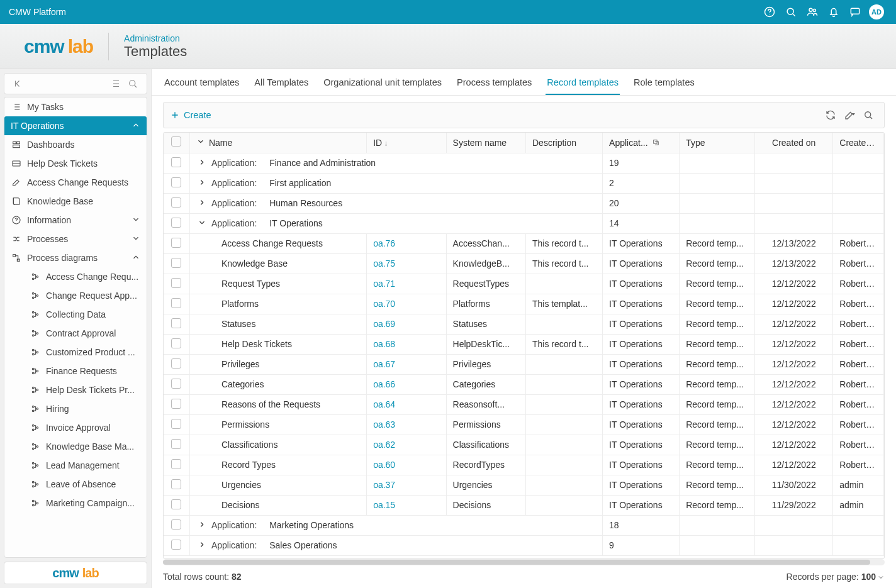  What do you see at coordinates (84, 390) in the screenshot?
I see `sidebar-diagram-item: Help Desk Tickets Pr...` at bounding box center [84, 390].